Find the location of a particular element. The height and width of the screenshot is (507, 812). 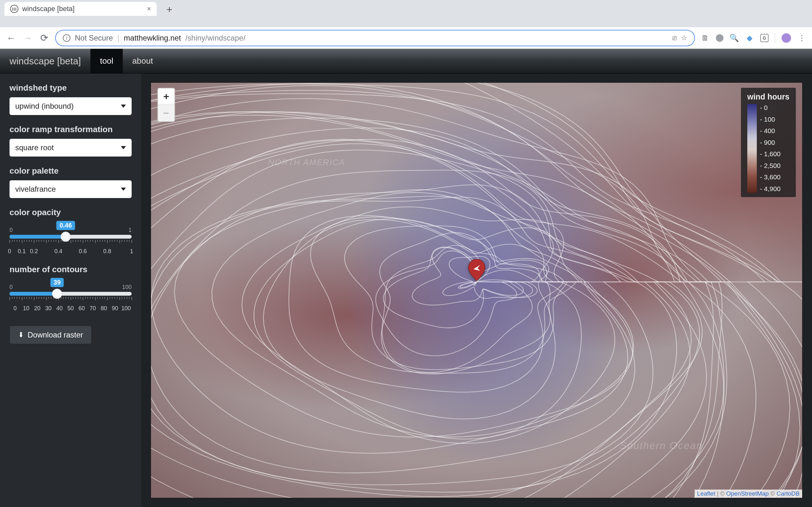

close-tab-icon: × is located at coordinates (149, 9).